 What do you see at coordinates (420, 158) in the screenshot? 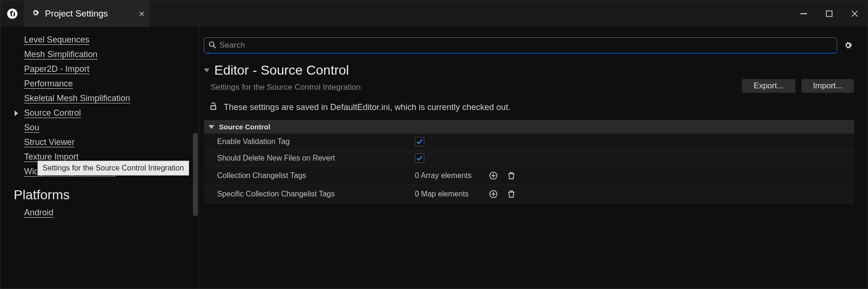
I see `checkbox-should-delete-new-files` at bounding box center [420, 158].